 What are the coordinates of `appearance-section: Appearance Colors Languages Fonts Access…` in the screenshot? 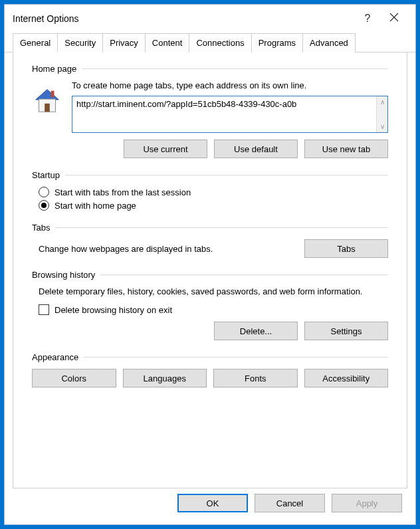 It's located at (210, 370).